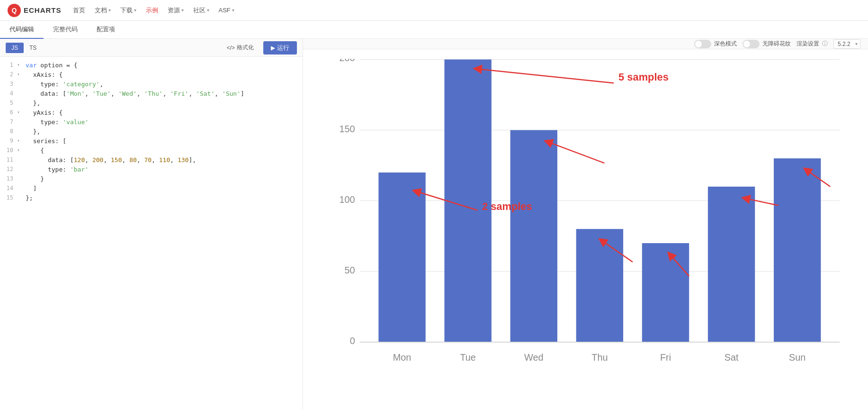 The image size is (868, 409). What do you see at coordinates (644, 78) in the screenshot?
I see `svg-text: 5 samples` at bounding box center [644, 78].